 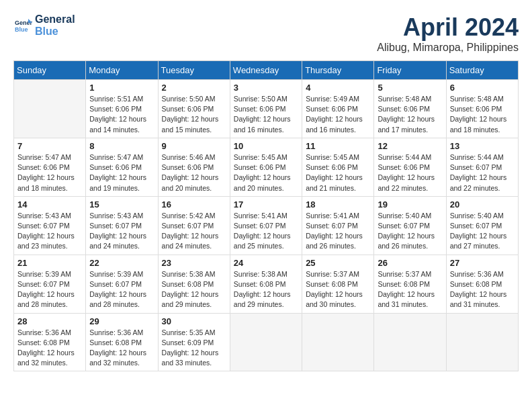 I want to click on day-number: 11, so click(x=338, y=146).